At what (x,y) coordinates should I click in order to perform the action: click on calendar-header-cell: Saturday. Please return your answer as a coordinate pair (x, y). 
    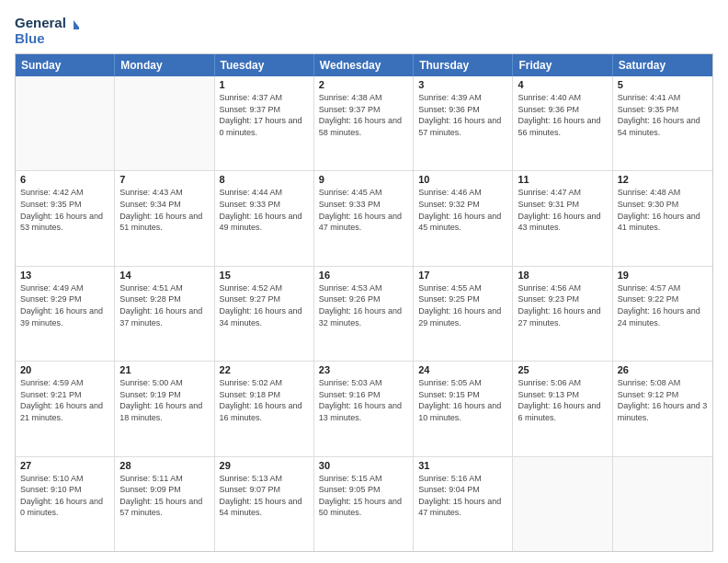
    Looking at the image, I should click on (663, 65).